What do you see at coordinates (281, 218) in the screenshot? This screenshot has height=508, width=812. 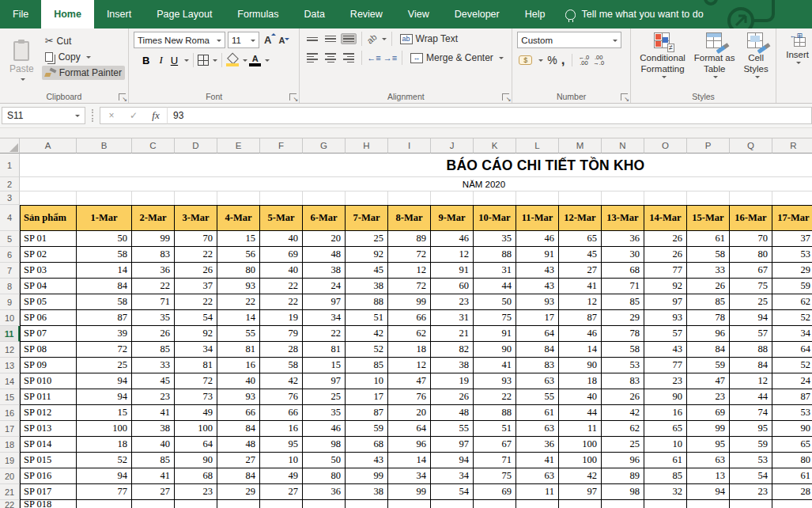 I see `table-header-date: 5-Mar` at bounding box center [281, 218].